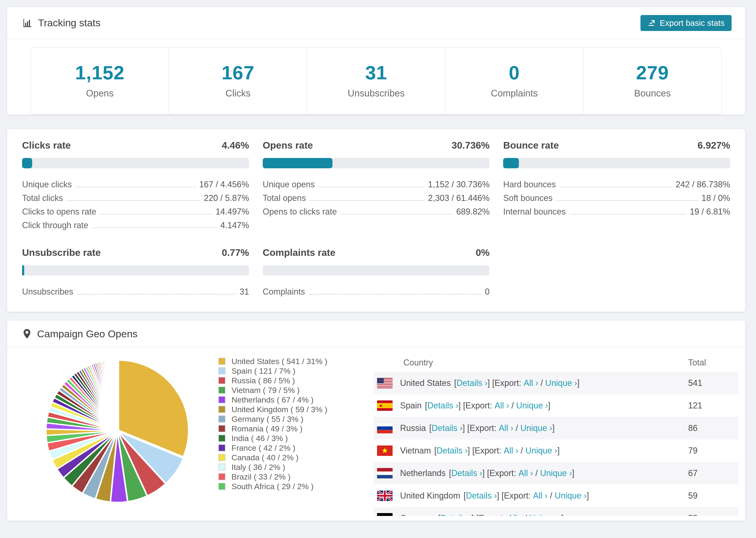  Describe the element at coordinates (258, 467) in the screenshot. I see `legend-label: Italy ( 36 / 2% )` at that location.